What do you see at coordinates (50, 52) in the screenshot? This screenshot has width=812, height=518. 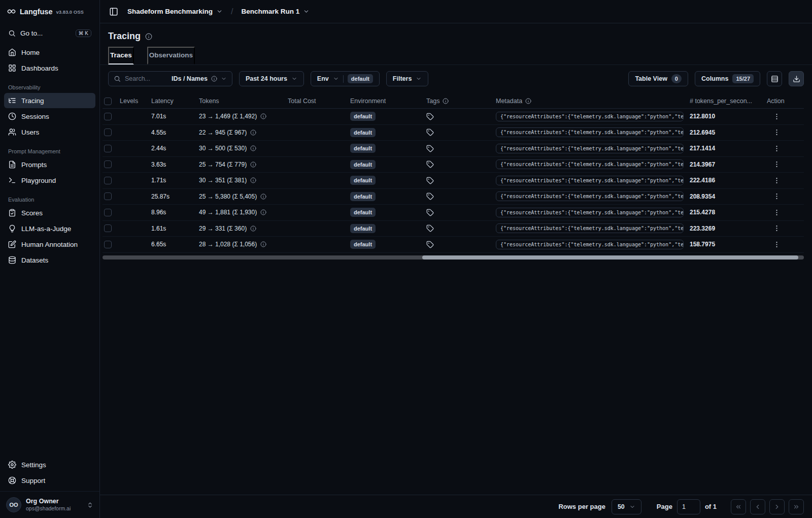 I see `sidebar-item-home: Home` at bounding box center [50, 52].